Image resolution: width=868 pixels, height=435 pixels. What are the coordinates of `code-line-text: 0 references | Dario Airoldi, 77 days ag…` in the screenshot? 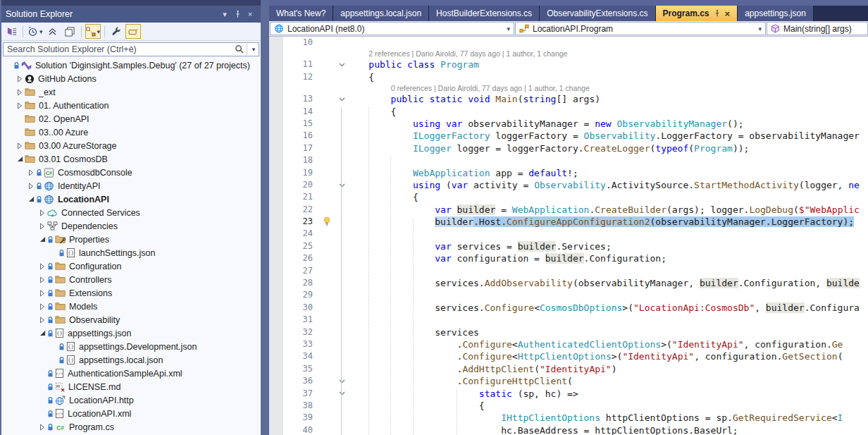 It's located at (607, 88).